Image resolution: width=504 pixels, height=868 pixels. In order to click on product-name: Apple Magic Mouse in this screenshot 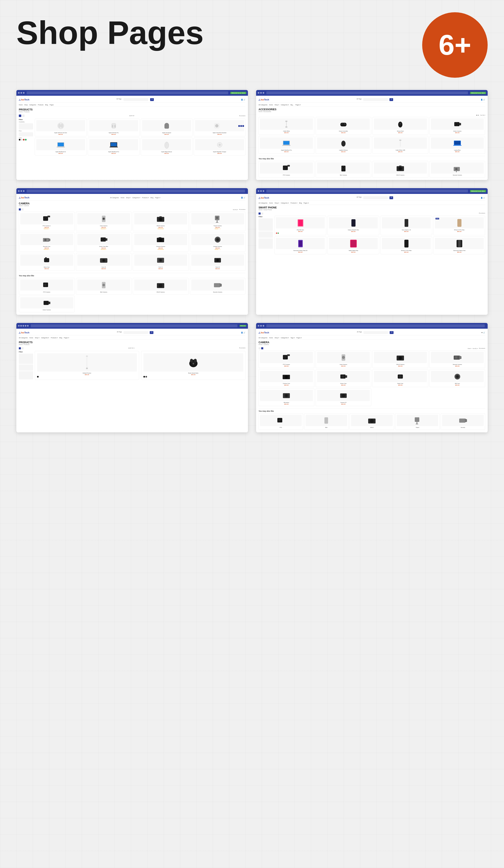, I will do `click(167, 152)`.